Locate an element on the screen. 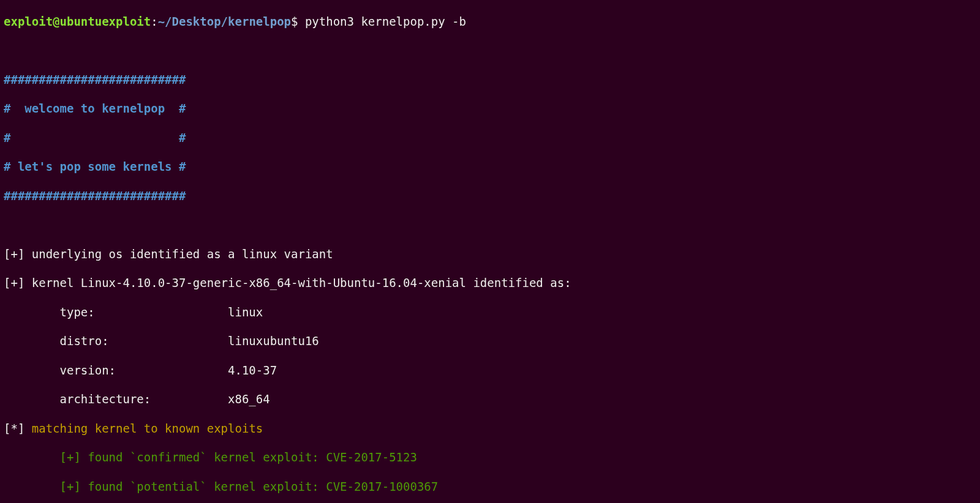 This screenshot has width=980, height=503. found-confirmed-line: [+] found `confirmed` kernel exploit: CV… is located at coordinates (490, 458).